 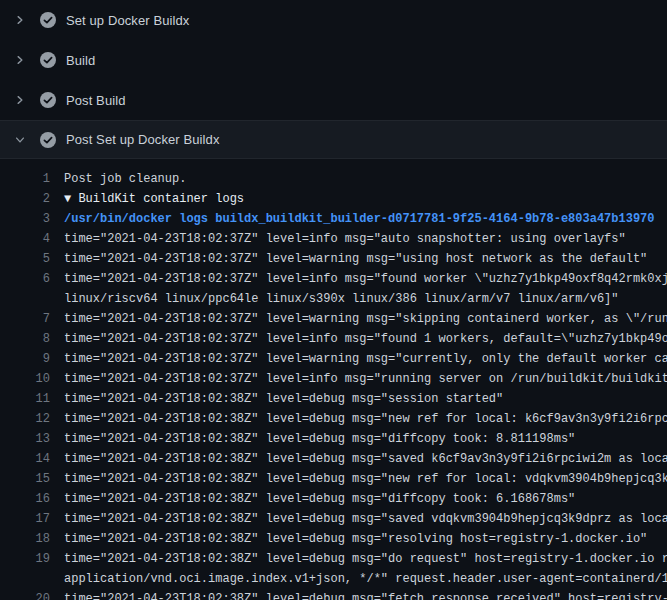 What do you see at coordinates (334, 179) in the screenshot?
I see `log-line: 1 Post job cleanup.` at bounding box center [334, 179].